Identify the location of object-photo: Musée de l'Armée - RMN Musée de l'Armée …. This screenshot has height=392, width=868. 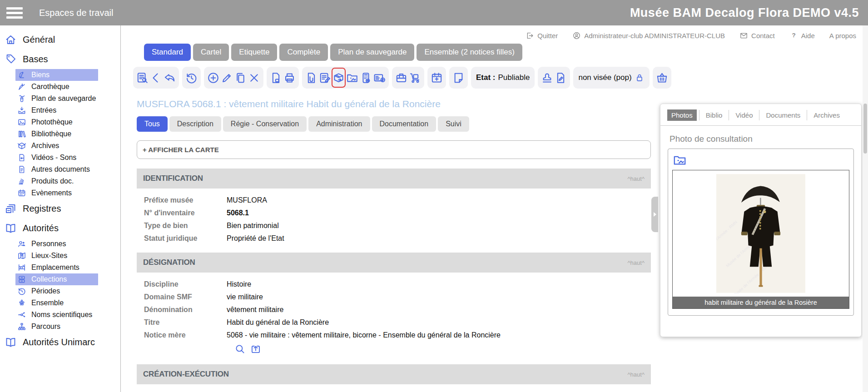
(761, 233).